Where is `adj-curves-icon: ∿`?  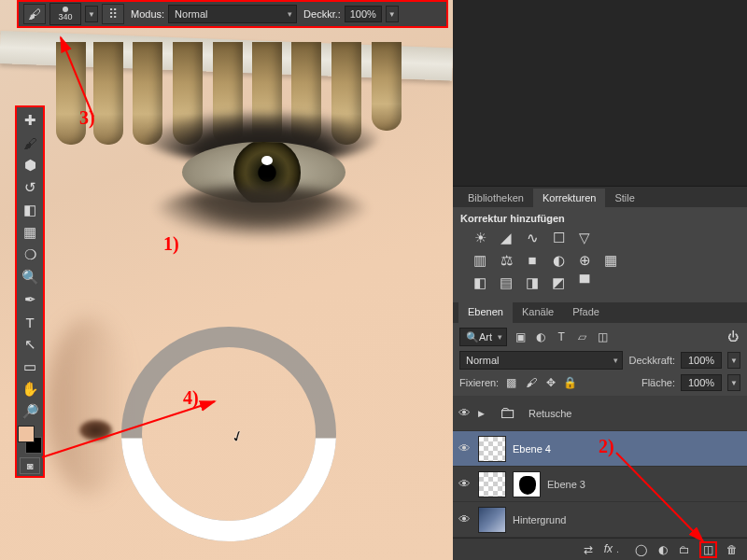 adj-curves-icon: ∿ is located at coordinates (532, 238).